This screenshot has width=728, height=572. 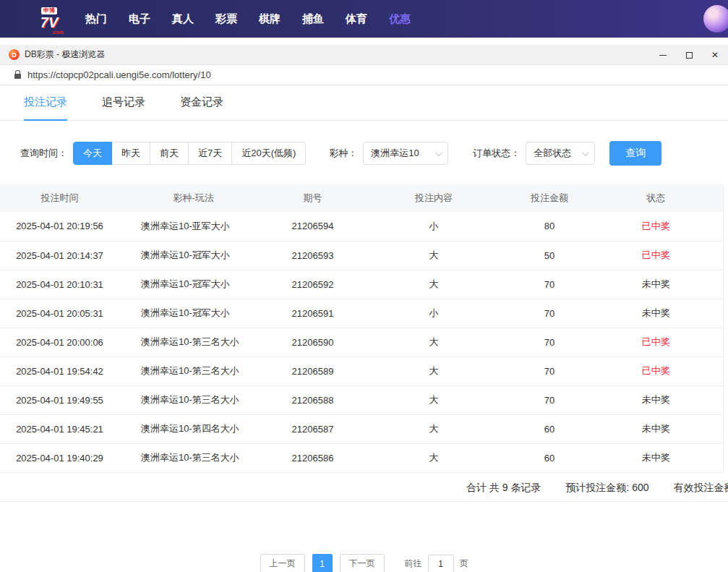 What do you see at coordinates (361, 226) in the screenshot?
I see `table-row: 2025-04-01 20:19:56澳洲幸运10-亚军大小21206594小8…` at bounding box center [361, 226].